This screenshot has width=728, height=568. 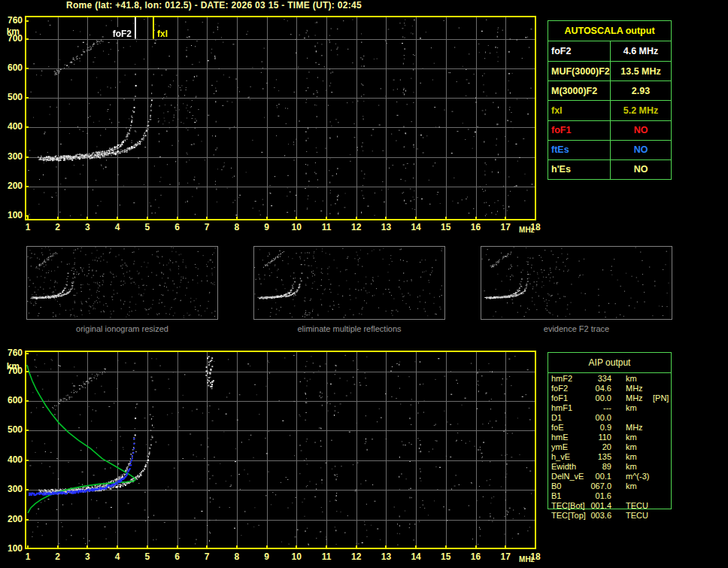 I want to click on x-tick-label: 7, so click(x=207, y=557).